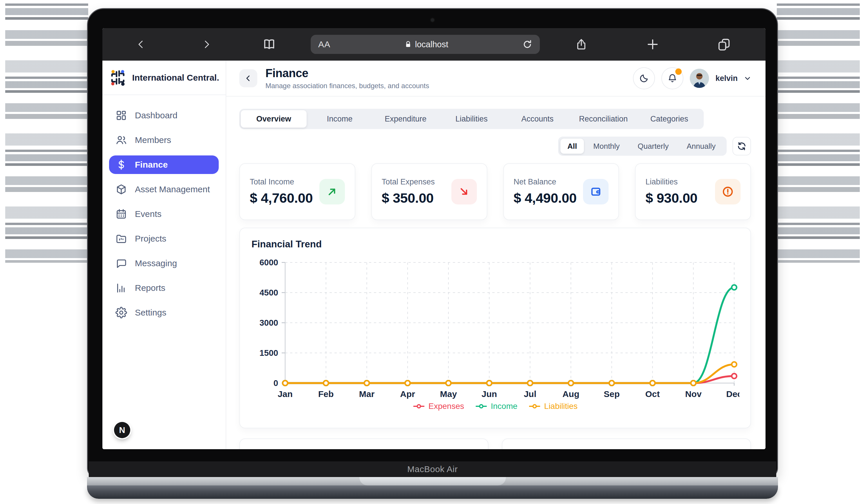 The image size is (865, 504). I want to click on sidebar: International Central... Dashboard Membe…, so click(164, 255).